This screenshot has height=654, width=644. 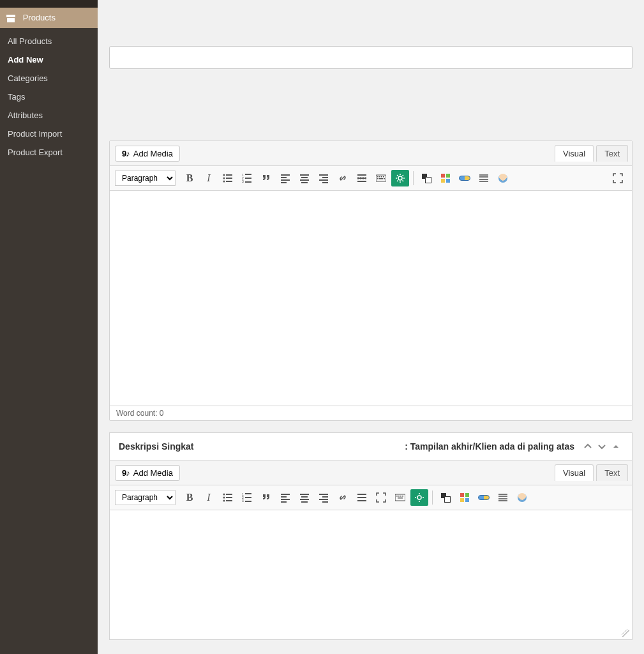 What do you see at coordinates (243, 501) in the screenshot?
I see `svg-text: 3` at bounding box center [243, 501].